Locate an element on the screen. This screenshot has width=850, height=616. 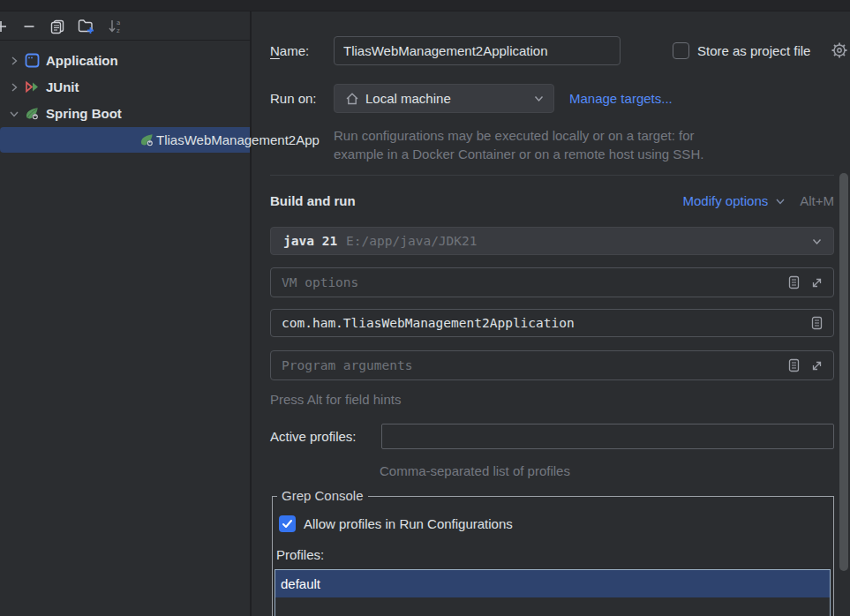
program-arguments-input is located at coordinates (524, 365).